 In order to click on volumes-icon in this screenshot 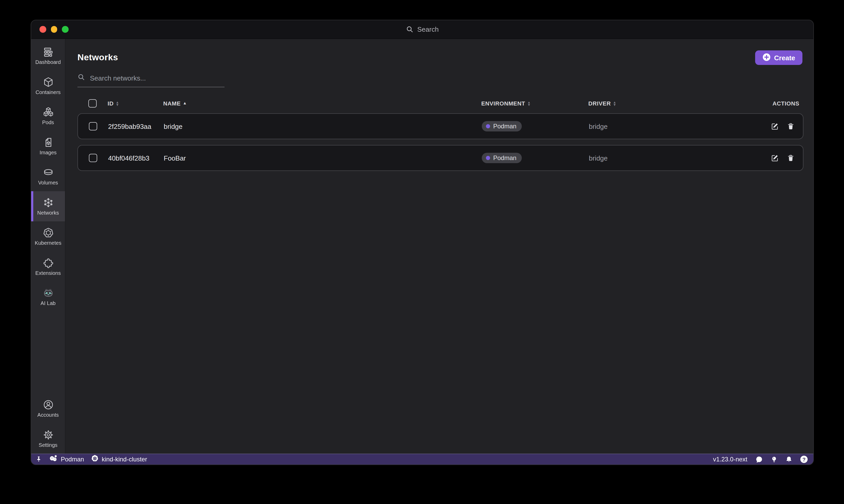, I will do `click(48, 173)`.